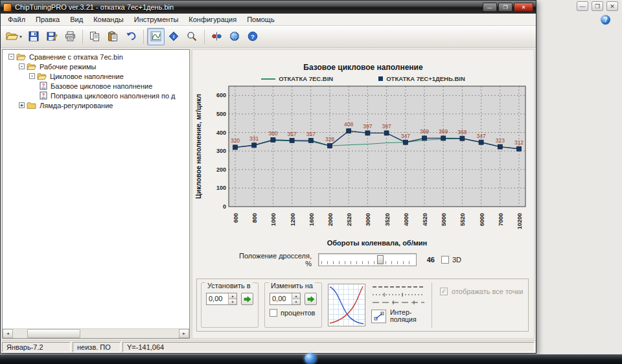  Describe the element at coordinates (213, 19) in the screenshot. I see `menu-item-5: Конфигурация` at that location.